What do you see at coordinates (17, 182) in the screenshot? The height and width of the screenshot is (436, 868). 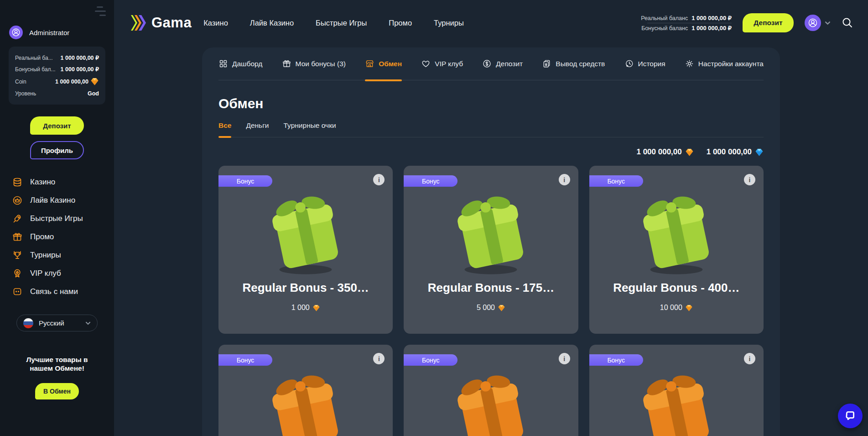 I see `casino-icon` at bounding box center [17, 182].